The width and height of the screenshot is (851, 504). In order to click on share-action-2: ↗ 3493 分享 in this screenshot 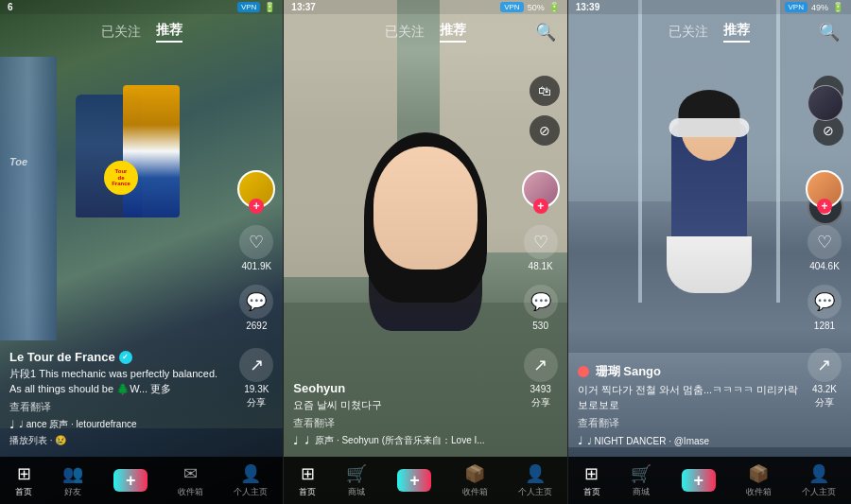, I will do `click(541, 378)`.